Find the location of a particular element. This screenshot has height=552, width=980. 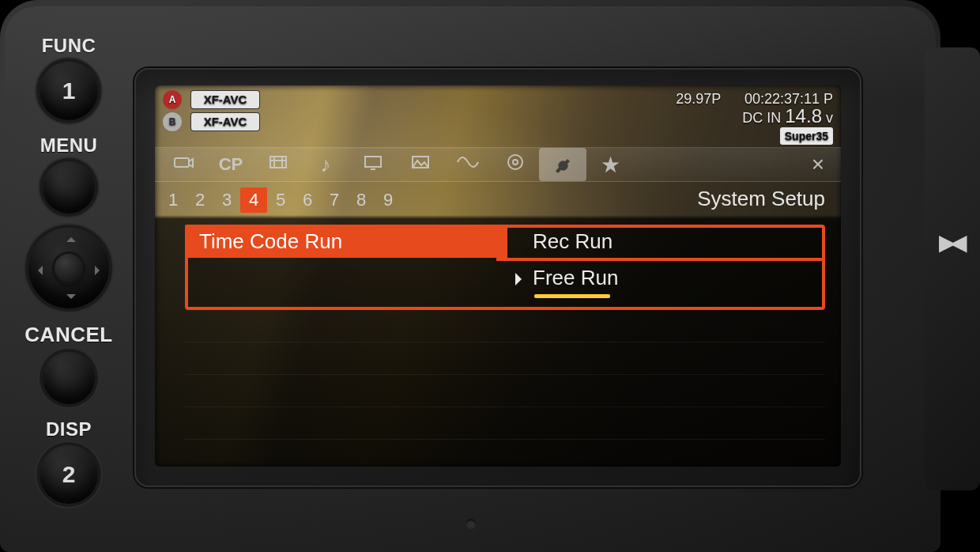

close-menu-button: × is located at coordinates (818, 164).